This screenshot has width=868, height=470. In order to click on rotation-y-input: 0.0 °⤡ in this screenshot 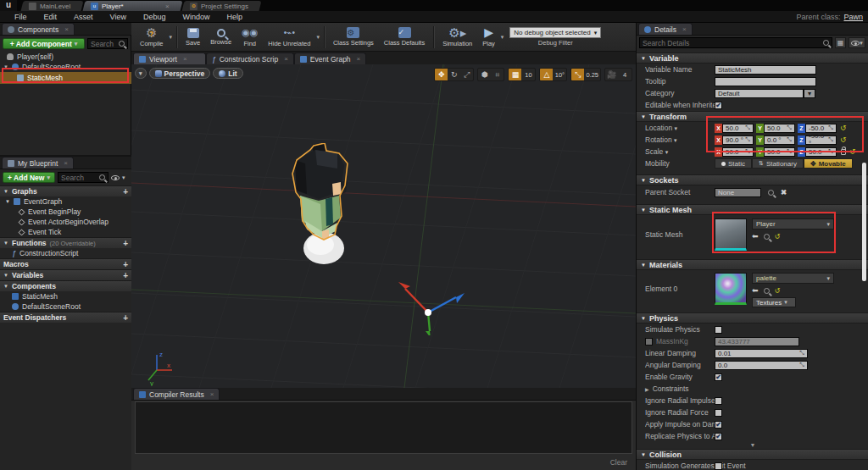, I will do `click(780, 141)`.